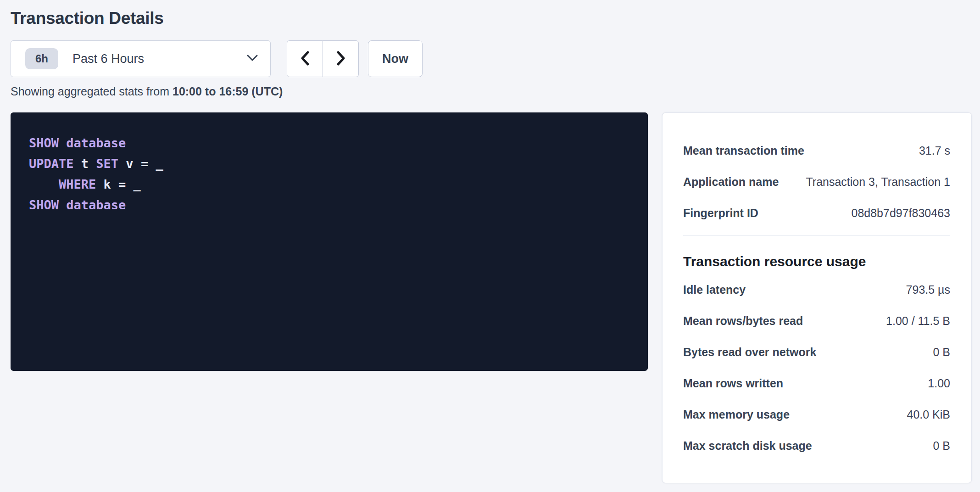 The width and height of the screenshot is (980, 492). I want to click on stat-label: Application name, so click(731, 182).